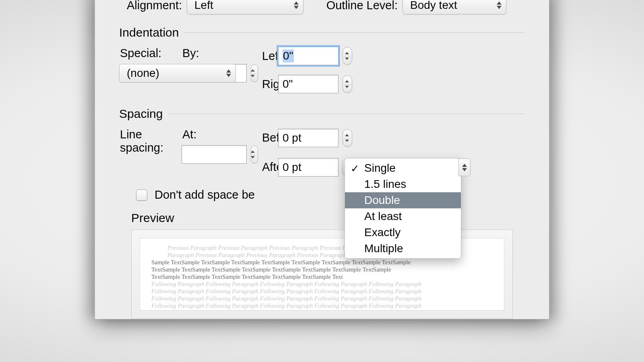  I want to click on spacing-header-label: Spacing, so click(141, 114).